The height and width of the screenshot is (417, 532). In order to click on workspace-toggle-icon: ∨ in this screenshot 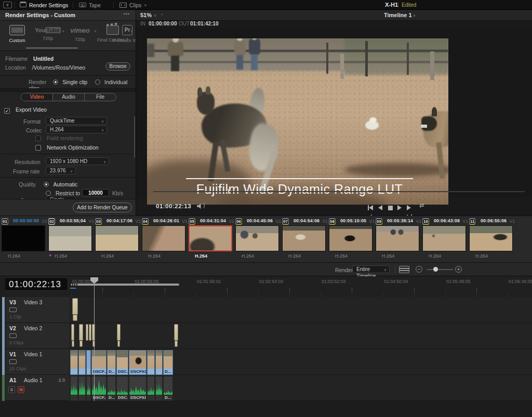, I will do `click(7, 5)`.